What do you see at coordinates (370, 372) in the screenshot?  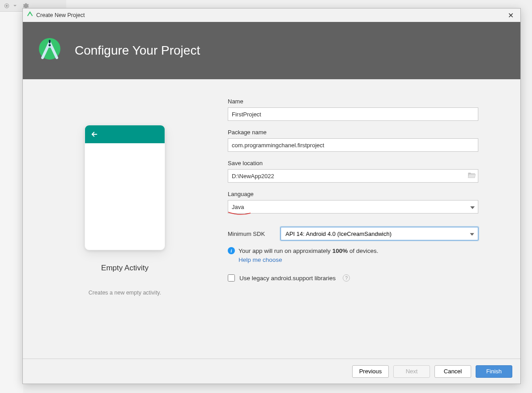 I see `previous-button: Previous` at bounding box center [370, 372].